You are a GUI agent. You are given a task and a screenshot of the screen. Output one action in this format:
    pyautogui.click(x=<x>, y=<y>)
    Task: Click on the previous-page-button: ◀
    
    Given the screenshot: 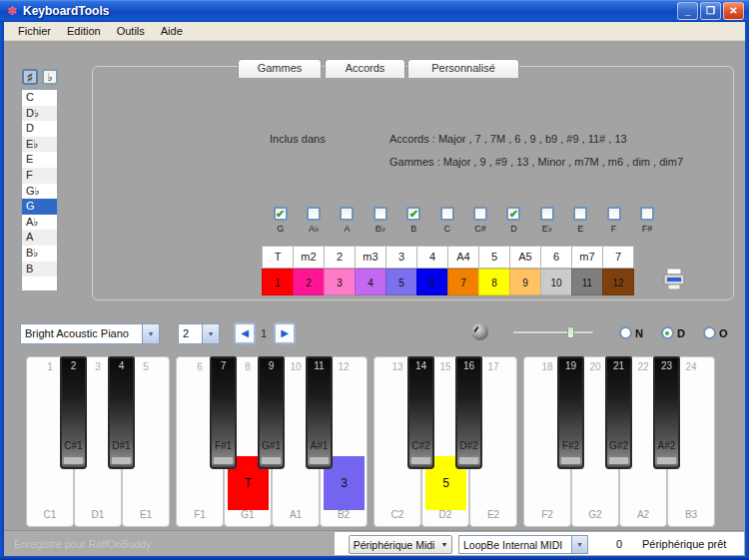 What is the action you would take?
    pyautogui.click(x=245, y=333)
    